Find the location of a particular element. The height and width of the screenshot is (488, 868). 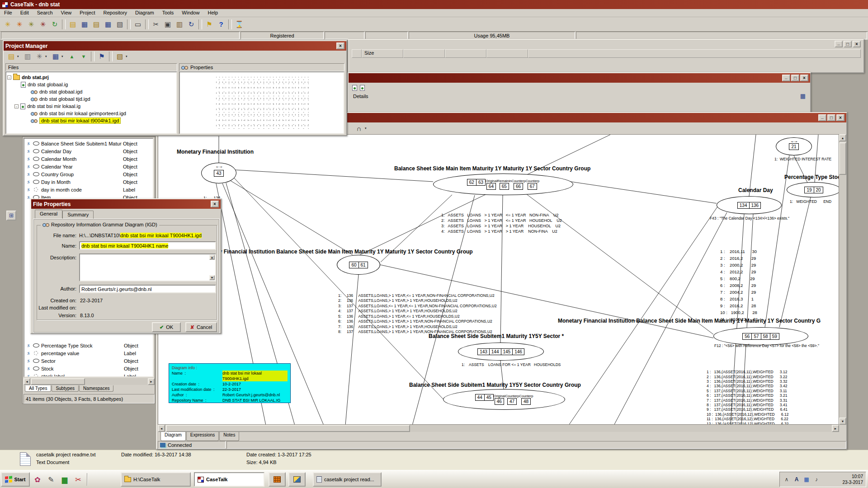

menu-item: Project is located at coordinates (87, 13).